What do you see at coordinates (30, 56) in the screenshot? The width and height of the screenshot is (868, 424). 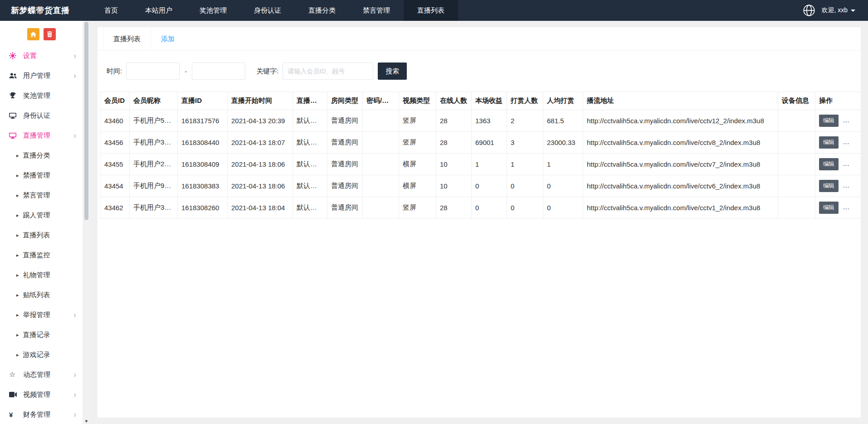 I see `sidebar-item-label: 设置` at bounding box center [30, 56].